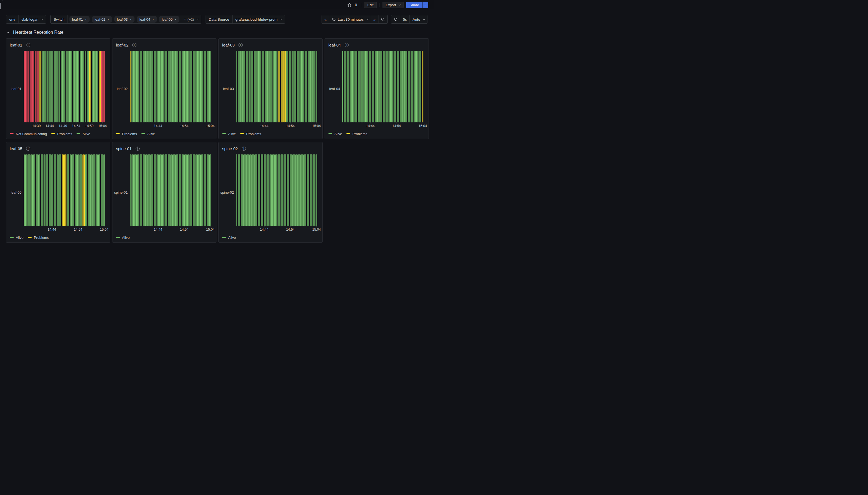 This screenshot has width=868, height=495. I want to click on refresh-button, so click(395, 19).